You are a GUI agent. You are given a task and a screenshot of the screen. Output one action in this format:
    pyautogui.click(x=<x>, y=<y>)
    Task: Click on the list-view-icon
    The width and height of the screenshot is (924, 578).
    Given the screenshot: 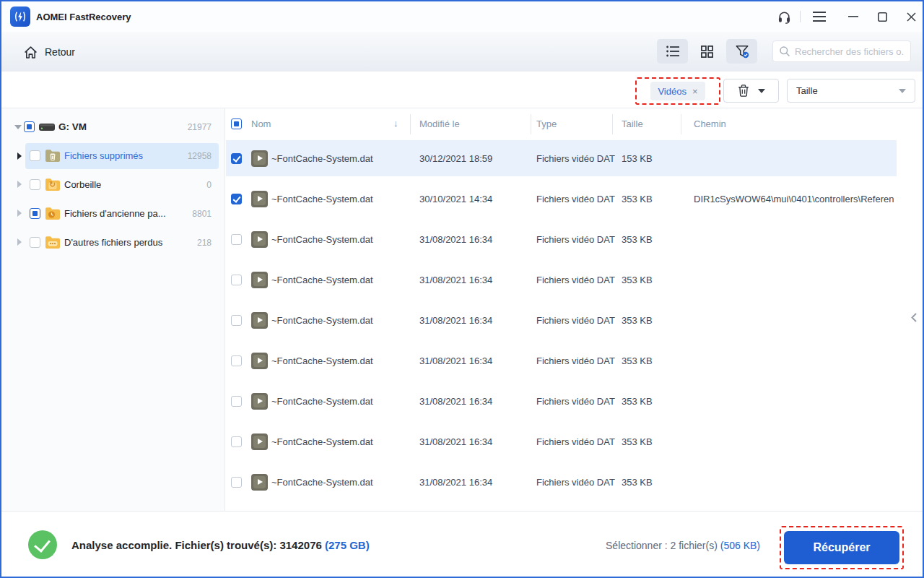 What is the action you would take?
    pyautogui.click(x=673, y=51)
    